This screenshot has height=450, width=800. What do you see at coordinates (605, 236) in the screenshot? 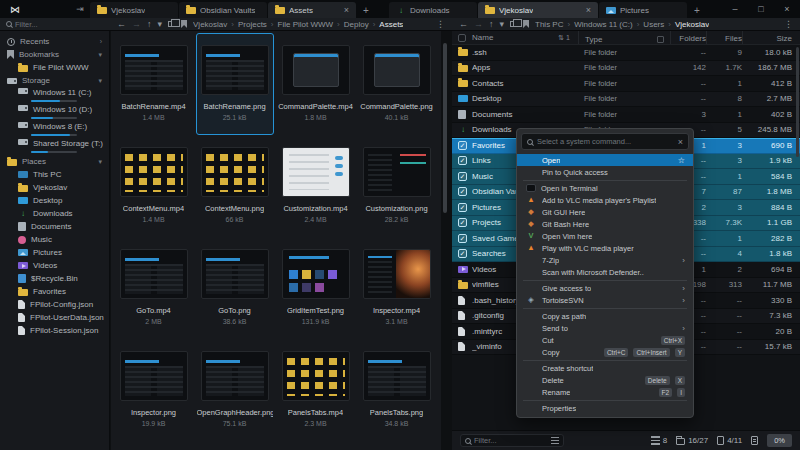
I see `menu-item-open-vim-here: VOpen Vim here` at bounding box center [605, 236].